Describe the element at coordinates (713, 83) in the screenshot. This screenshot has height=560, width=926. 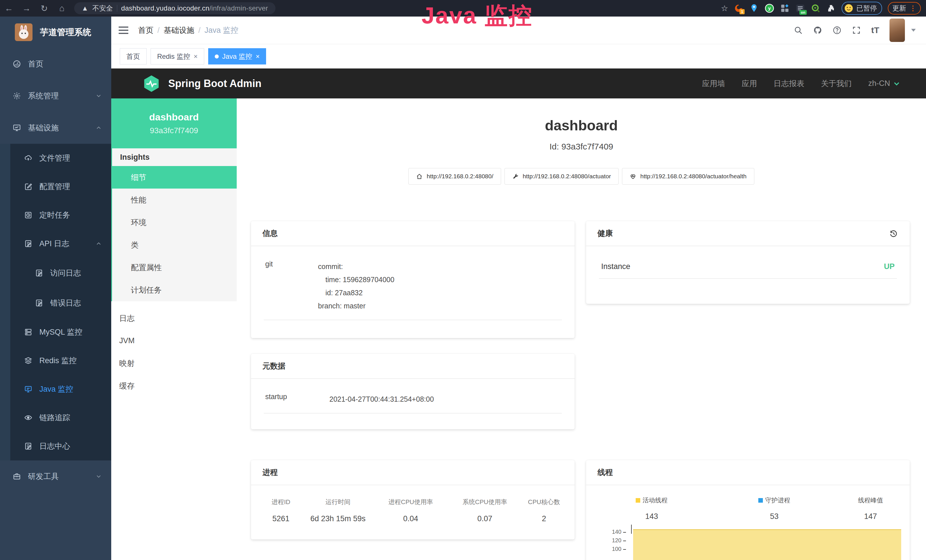
I see `sba-menu-wallboard: 应用墙` at that location.